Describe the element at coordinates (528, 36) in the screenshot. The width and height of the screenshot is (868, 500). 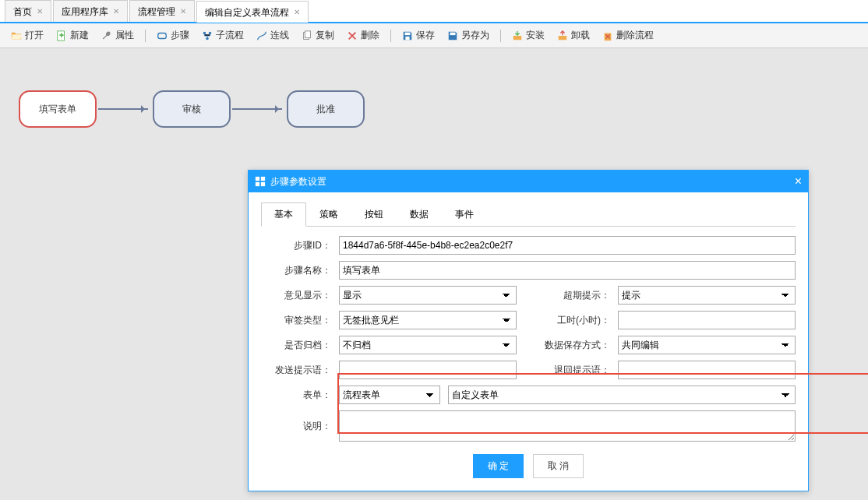
I see `install-button: 安装` at that location.